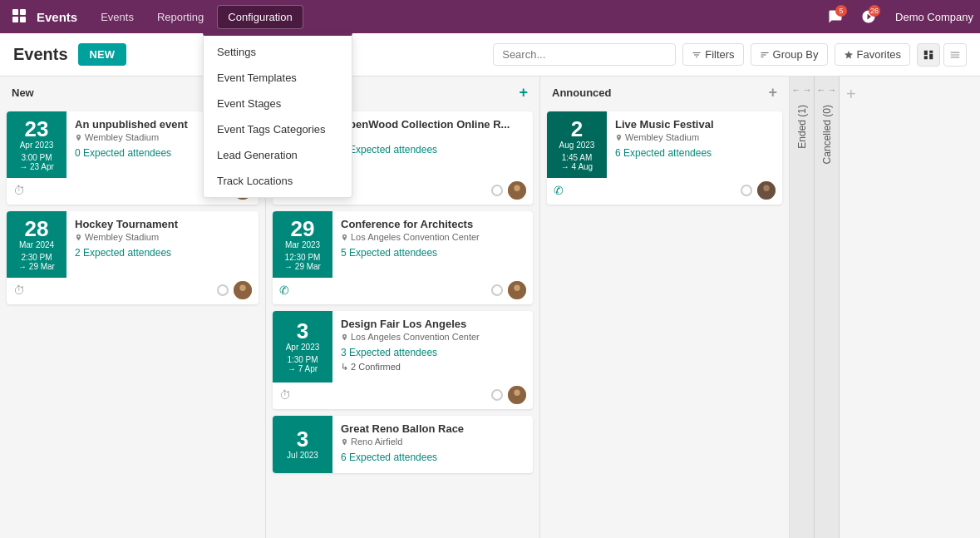  Describe the element at coordinates (851, 95) in the screenshot. I see `add-column-btn: +` at that location.